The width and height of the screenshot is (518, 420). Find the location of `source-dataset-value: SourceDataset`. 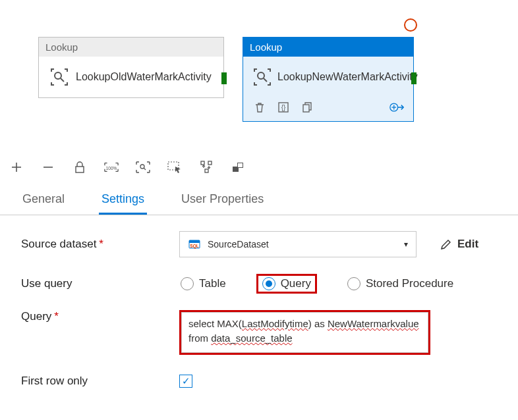

source-dataset-value: SourceDataset is located at coordinates (239, 244).